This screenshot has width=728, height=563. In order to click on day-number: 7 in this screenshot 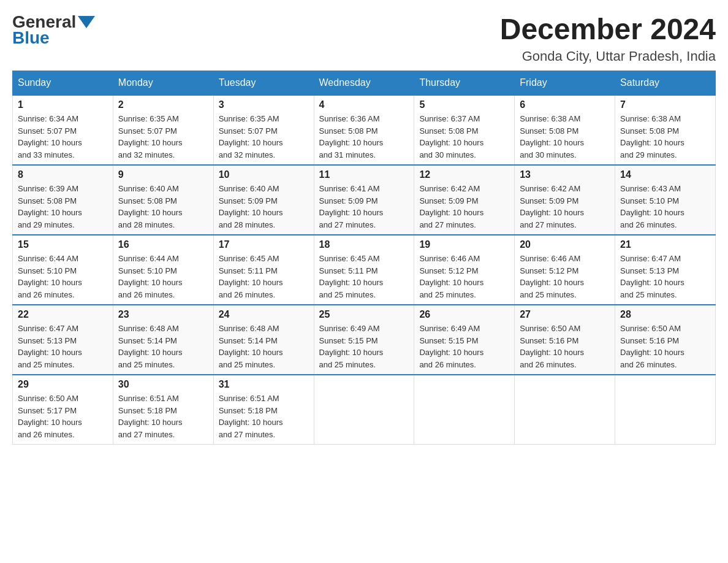, I will do `click(665, 105)`.